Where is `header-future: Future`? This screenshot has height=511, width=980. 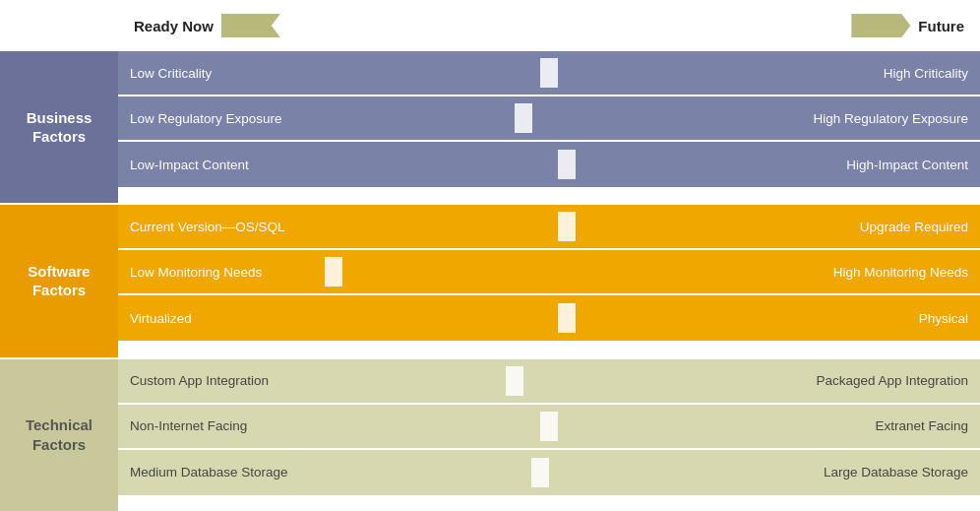
header-future: Future is located at coordinates (907, 26).